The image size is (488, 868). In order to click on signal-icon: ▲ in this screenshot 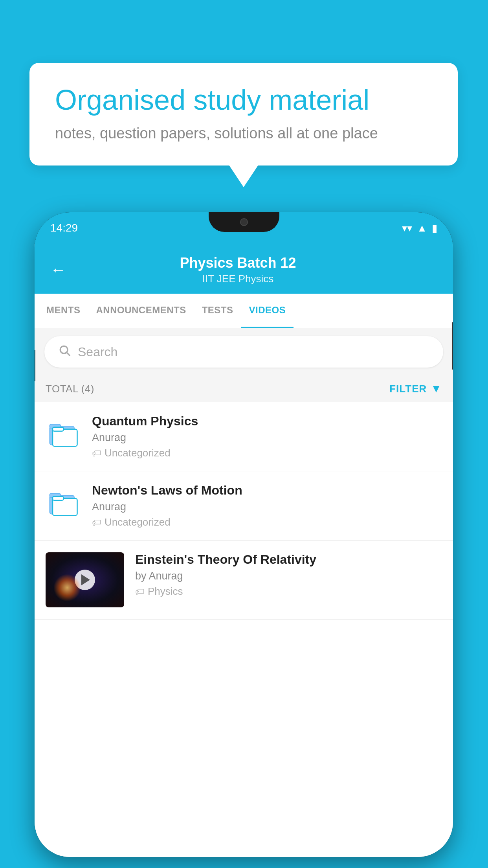, I will do `click(422, 228)`.